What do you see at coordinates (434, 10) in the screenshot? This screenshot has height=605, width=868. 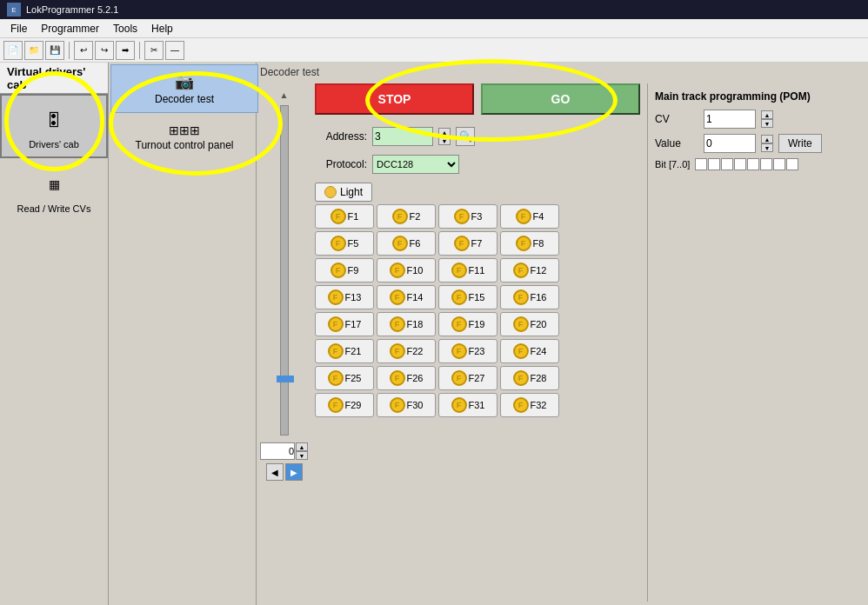 I see `title-bar: E LokProgrammer 5.2.1` at bounding box center [434, 10].